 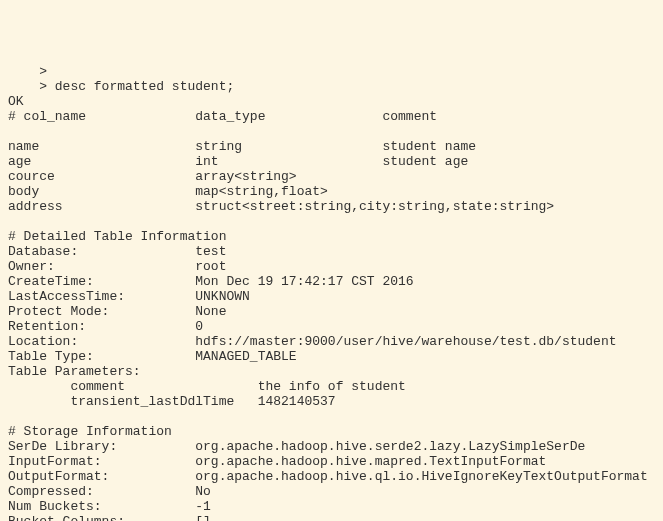 I want to click on output-line: > desc formatted student;, so click(x=121, y=86).